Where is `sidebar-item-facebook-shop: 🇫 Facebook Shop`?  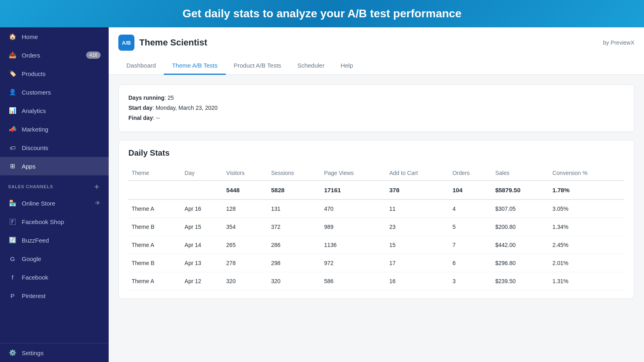 sidebar-item-facebook-shop: 🇫 Facebook Shop is located at coordinates (54, 222).